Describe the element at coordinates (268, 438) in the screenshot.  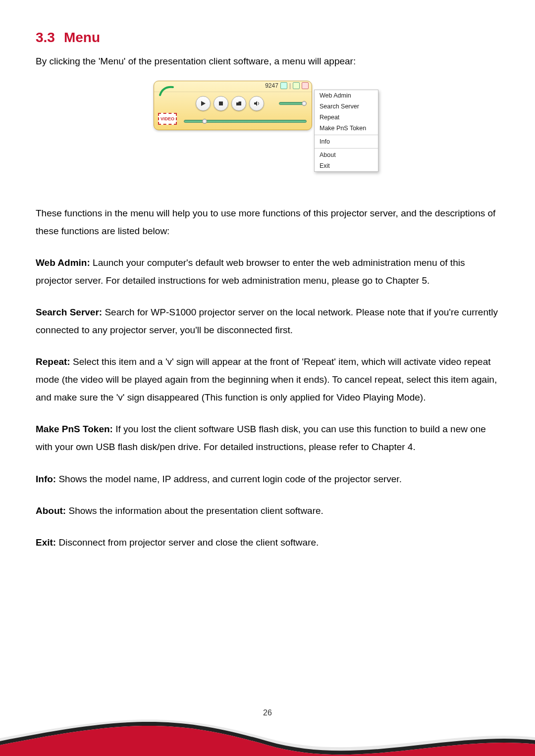
I see `desc-make-pns-token: Make PnS Token: If you lost the client s…` at that location.